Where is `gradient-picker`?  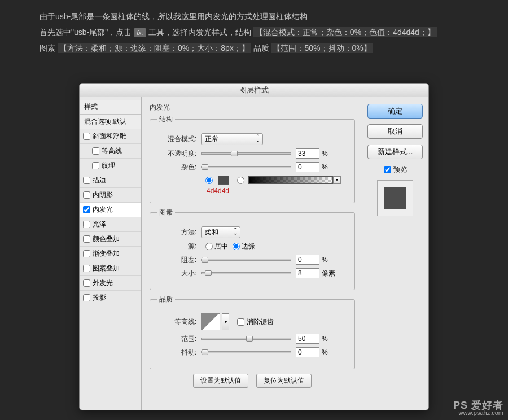
gradient-picker is located at coordinates (291, 180).